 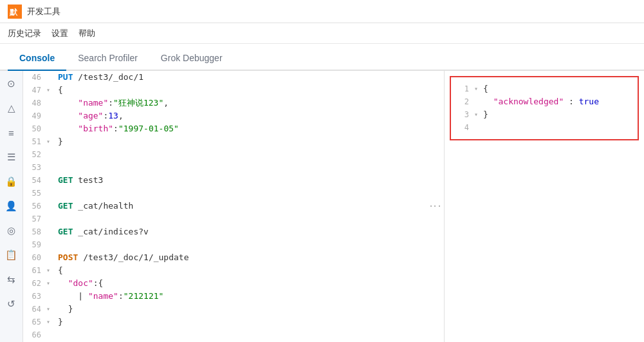 I want to click on line-num-51: 51, so click(x=35, y=142).